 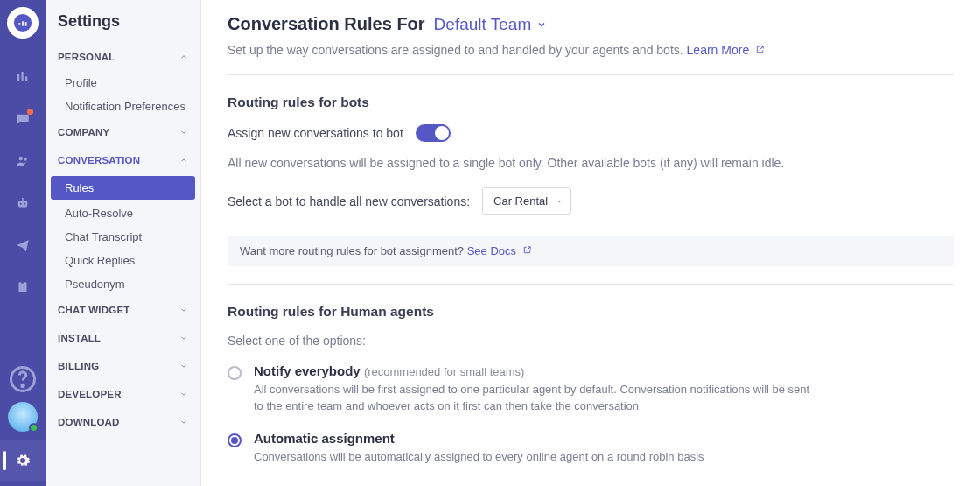 What do you see at coordinates (483, 25) in the screenshot?
I see `team-name: Default Team` at bounding box center [483, 25].